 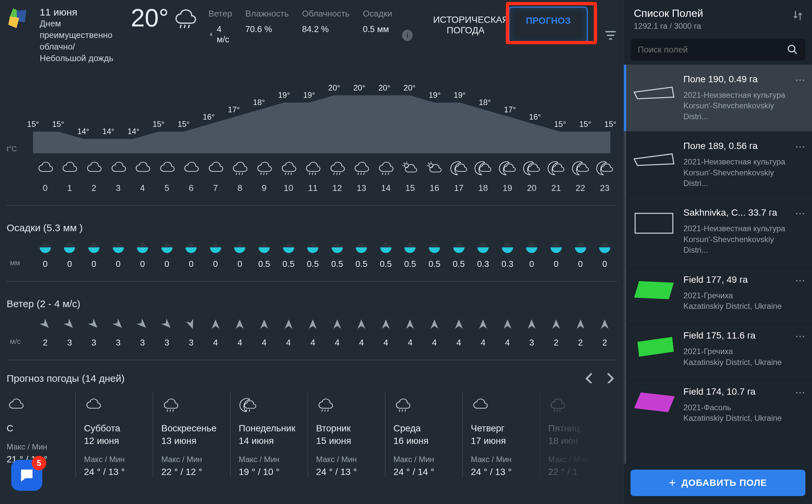 What do you see at coordinates (362, 177) in the screenshot?
I see `hour-cell: 13` at bounding box center [362, 177].